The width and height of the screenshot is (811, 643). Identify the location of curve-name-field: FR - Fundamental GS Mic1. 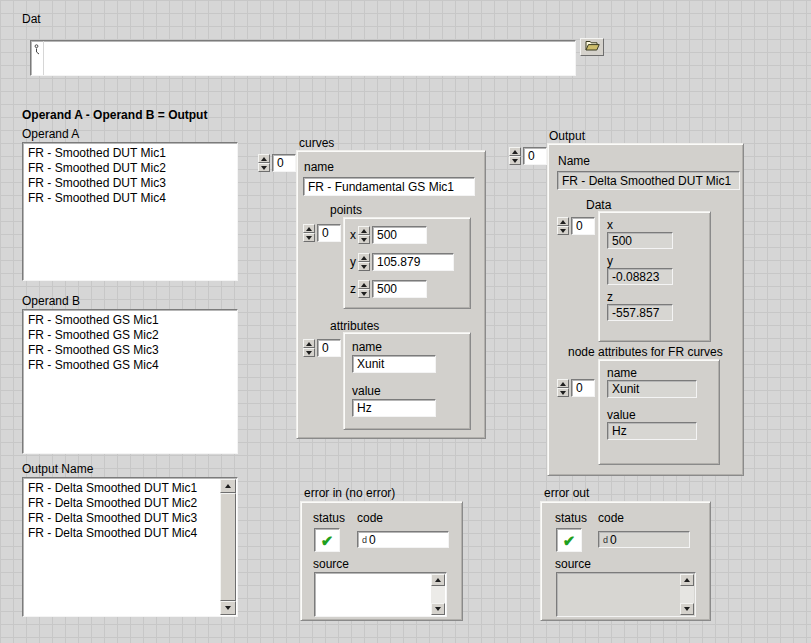
(389, 186).